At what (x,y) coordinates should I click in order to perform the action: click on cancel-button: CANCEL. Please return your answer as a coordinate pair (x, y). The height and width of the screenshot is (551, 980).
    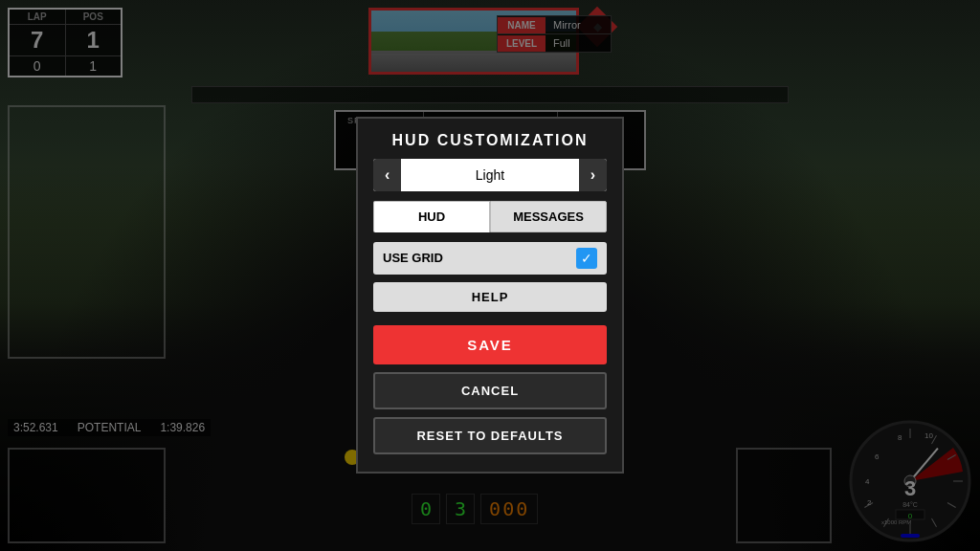
    Looking at the image, I should click on (490, 390).